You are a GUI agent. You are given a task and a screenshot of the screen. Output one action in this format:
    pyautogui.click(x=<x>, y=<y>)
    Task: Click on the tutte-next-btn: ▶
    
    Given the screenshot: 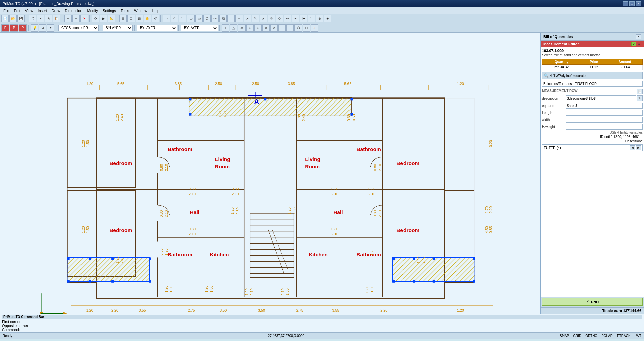 What is the action you would take?
    pyautogui.click(x=638, y=148)
    